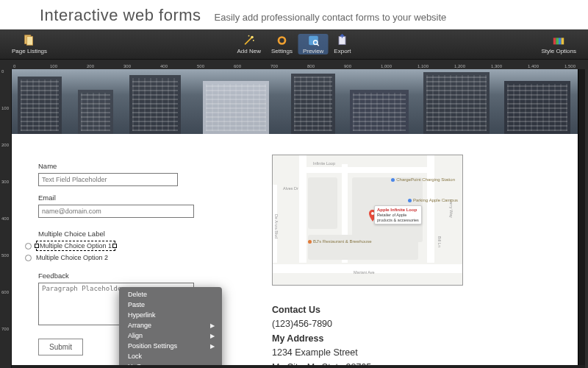 This screenshot has width=588, height=368. Describe the element at coordinates (60, 347) in the screenshot. I see `submit-button: Submit` at that location.